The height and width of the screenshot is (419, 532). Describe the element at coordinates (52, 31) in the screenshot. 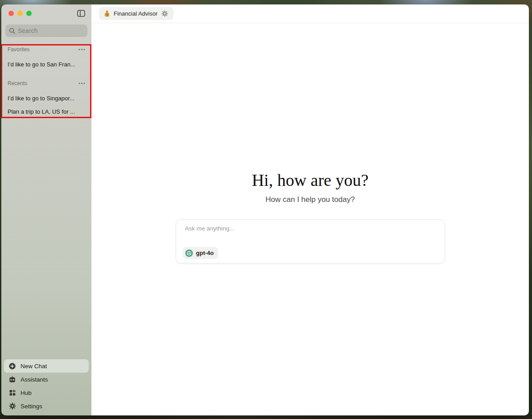

I see `search-input` at that location.